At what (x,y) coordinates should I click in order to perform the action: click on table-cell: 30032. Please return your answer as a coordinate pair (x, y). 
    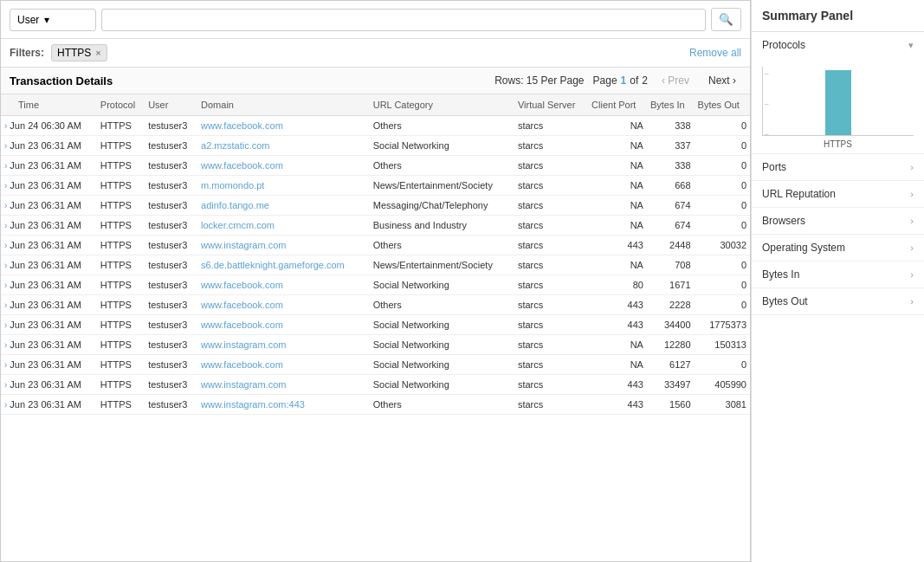
    Looking at the image, I should click on (722, 246).